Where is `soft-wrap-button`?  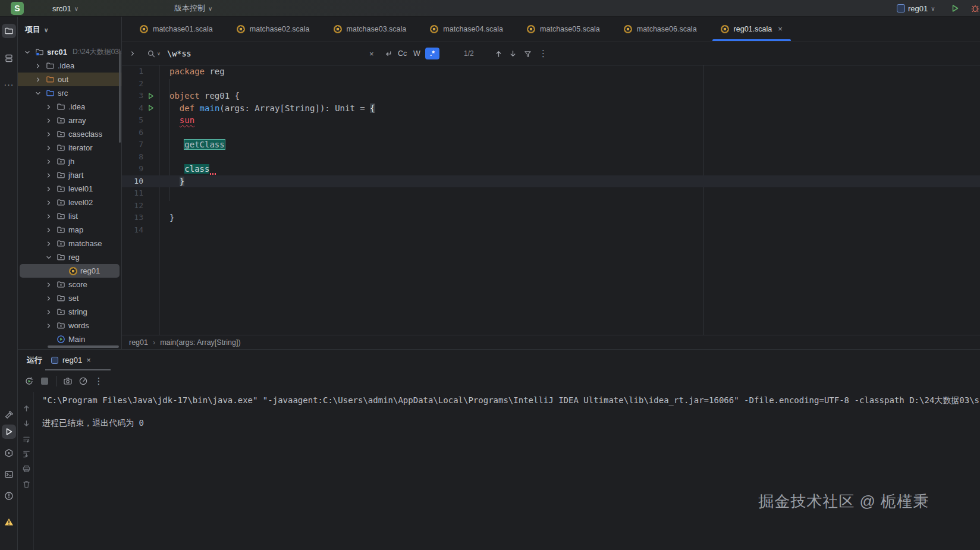
soft-wrap-button is located at coordinates (26, 439).